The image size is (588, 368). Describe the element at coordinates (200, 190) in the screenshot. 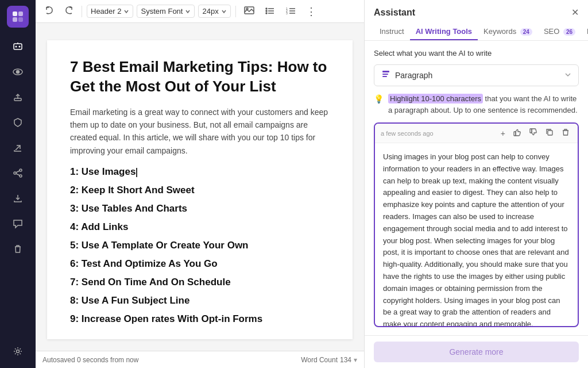

I see `heading-2: 2: Keep It Short And Sweet` at that location.